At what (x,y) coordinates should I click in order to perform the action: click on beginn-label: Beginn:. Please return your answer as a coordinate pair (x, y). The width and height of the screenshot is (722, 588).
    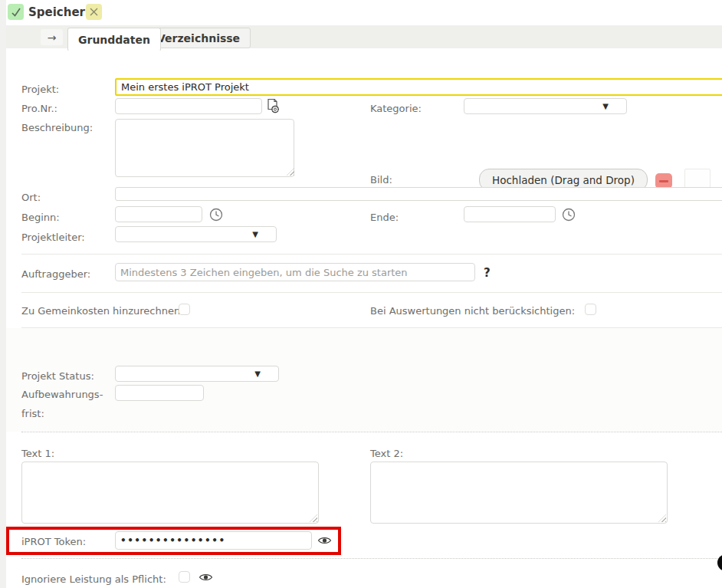
    Looking at the image, I should click on (41, 218).